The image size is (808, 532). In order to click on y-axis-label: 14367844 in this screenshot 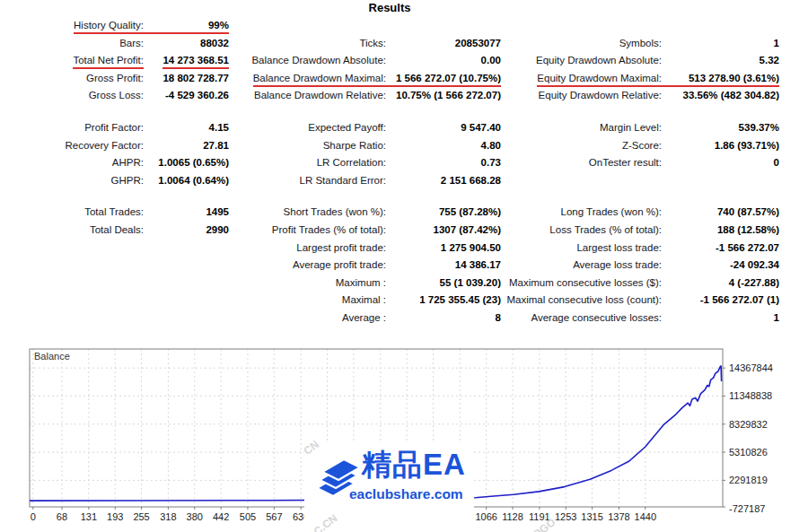, I will do `click(751, 368)`.